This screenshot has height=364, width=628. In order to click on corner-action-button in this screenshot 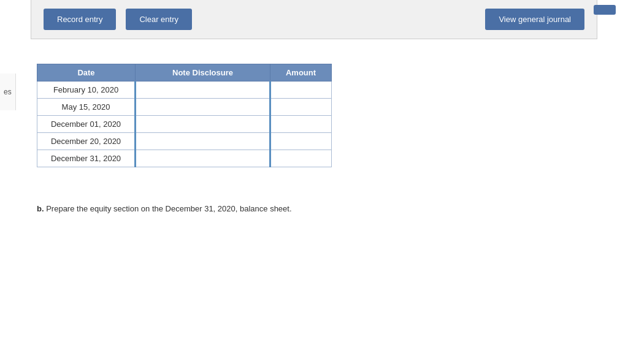, I will do `click(605, 10)`.